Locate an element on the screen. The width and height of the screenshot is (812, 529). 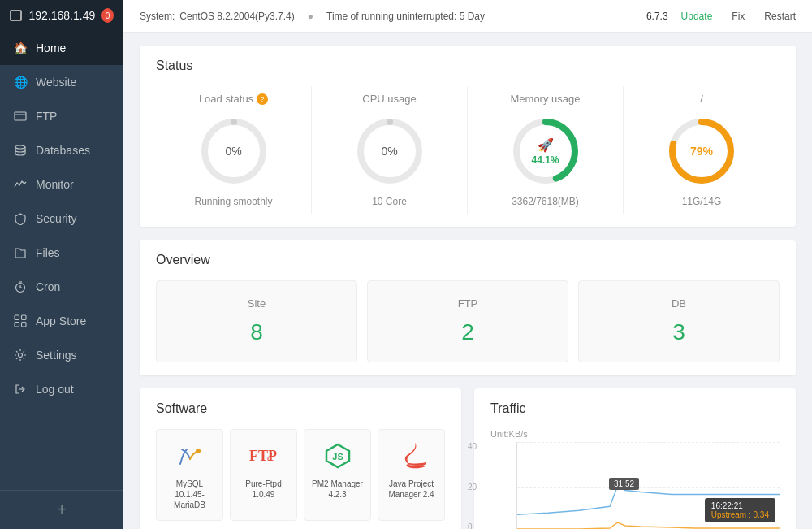
memory-sub: 3362/7618(MB) is located at coordinates (546, 202).